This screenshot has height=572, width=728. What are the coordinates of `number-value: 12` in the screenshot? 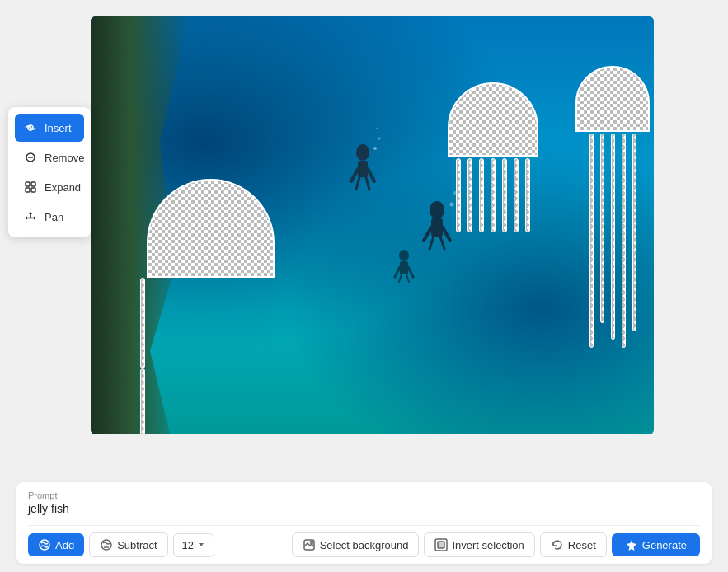 It's located at (188, 546).